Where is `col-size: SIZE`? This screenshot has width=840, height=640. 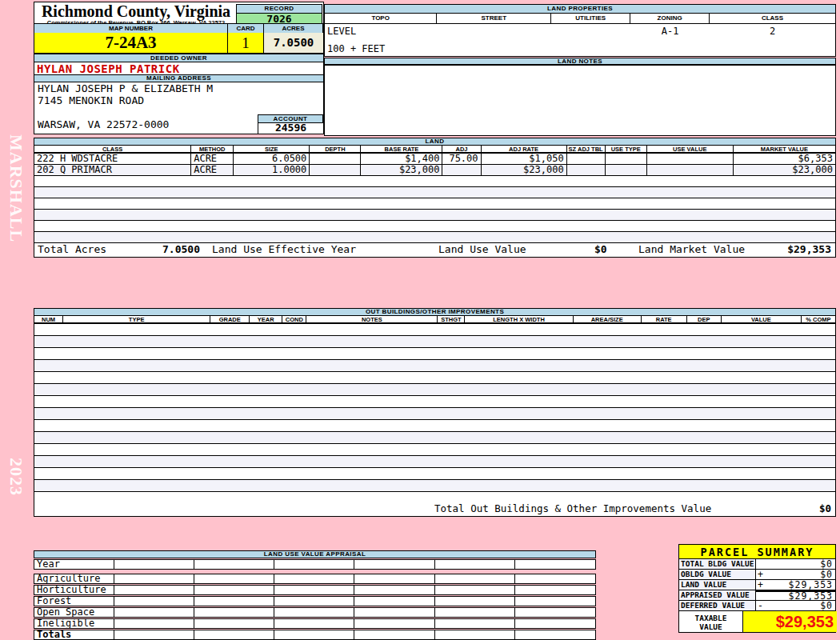 col-size: SIZE is located at coordinates (272, 149).